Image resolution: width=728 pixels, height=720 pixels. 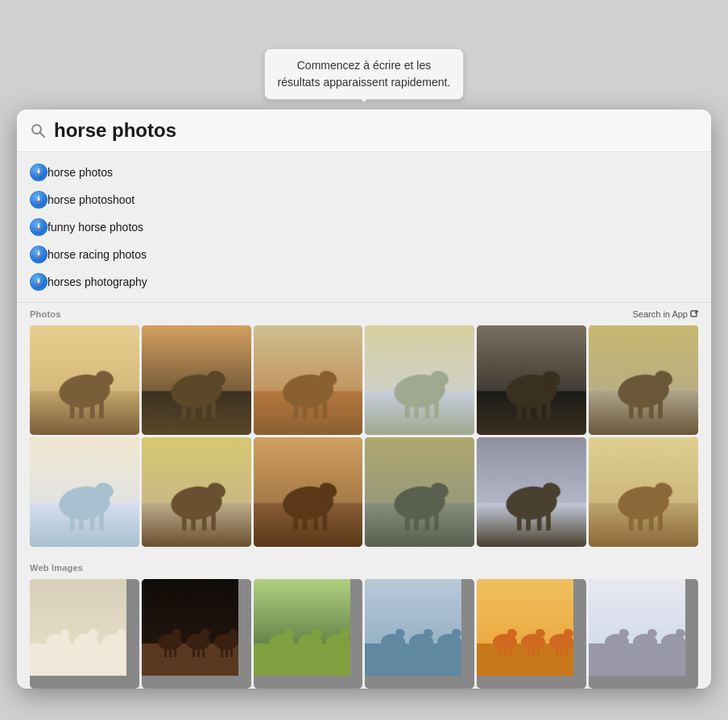 I want to click on web-images-section-title: Web Images, so click(x=56, y=568).